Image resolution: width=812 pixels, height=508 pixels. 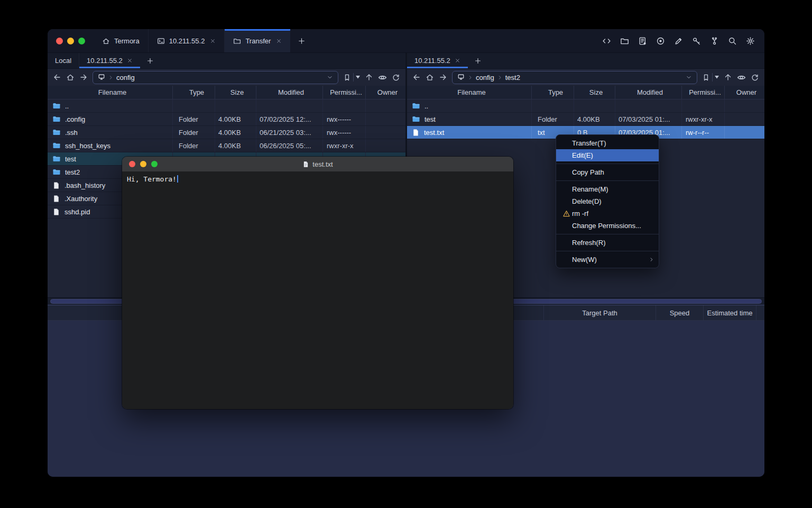 What do you see at coordinates (178, 179) in the screenshot?
I see `text-cursor` at bounding box center [178, 179].